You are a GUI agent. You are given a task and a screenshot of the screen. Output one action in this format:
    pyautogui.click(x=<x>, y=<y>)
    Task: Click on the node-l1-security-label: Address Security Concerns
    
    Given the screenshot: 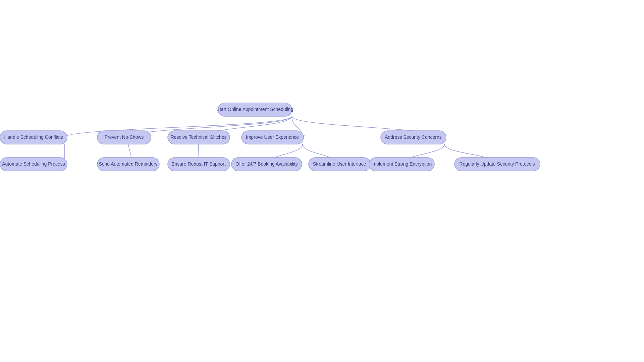 What is the action you would take?
    pyautogui.click(x=413, y=137)
    